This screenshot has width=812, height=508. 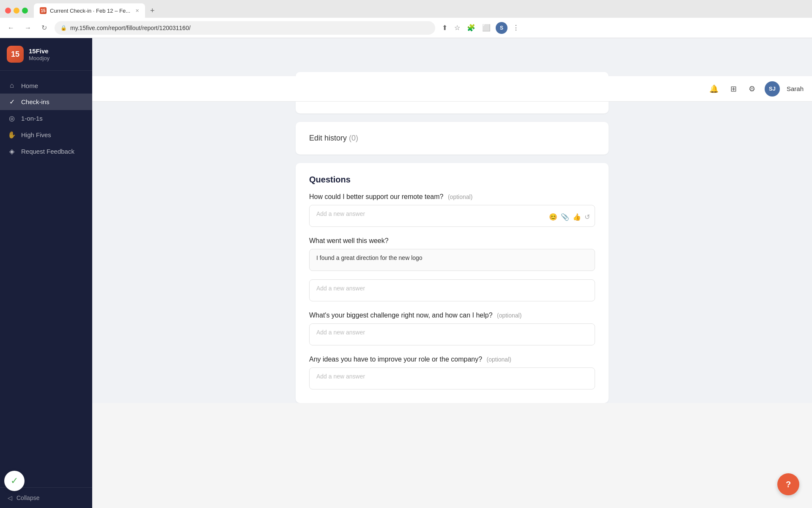 I want to click on lock-icon: 🔒, so click(x=63, y=28).